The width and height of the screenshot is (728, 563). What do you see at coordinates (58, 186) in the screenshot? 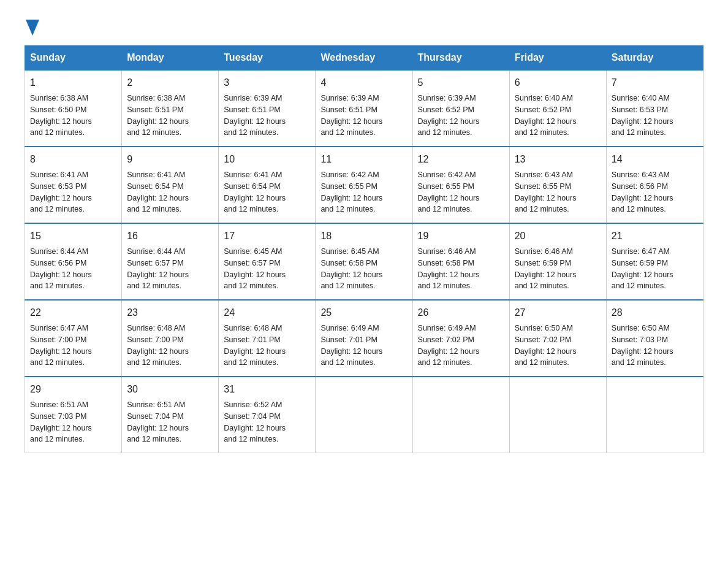
I see `sunset-text: Sunset: 6:53 PM` at bounding box center [58, 186].